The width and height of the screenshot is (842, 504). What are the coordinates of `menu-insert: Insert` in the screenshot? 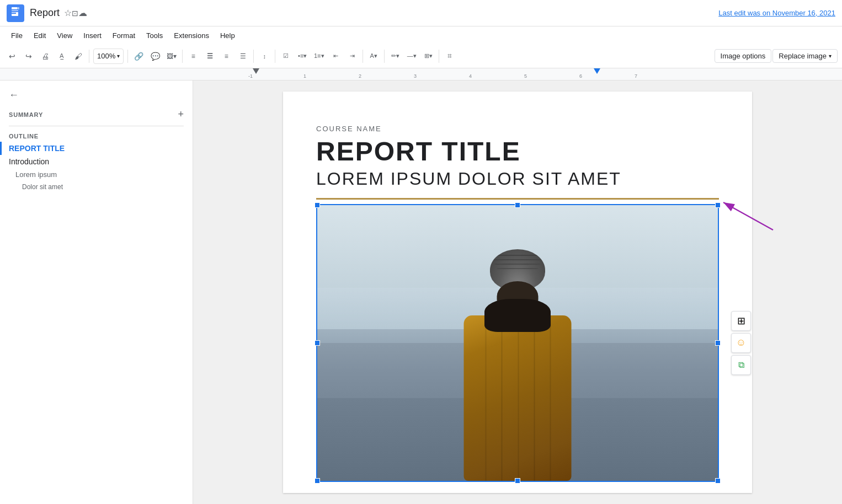 It's located at (93, 35).